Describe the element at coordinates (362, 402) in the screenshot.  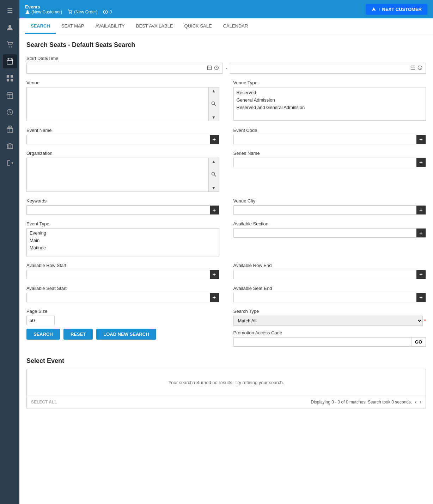
I see `display-info: Displaying 0 - 0 of 0 matches. Search to…` at that location.